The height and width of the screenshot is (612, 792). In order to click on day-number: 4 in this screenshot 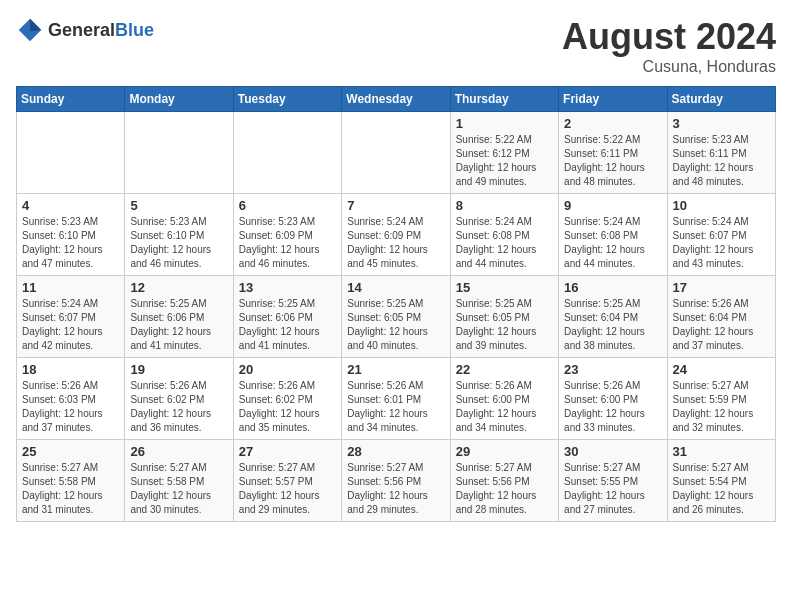, I will do `click(70, 206)`.